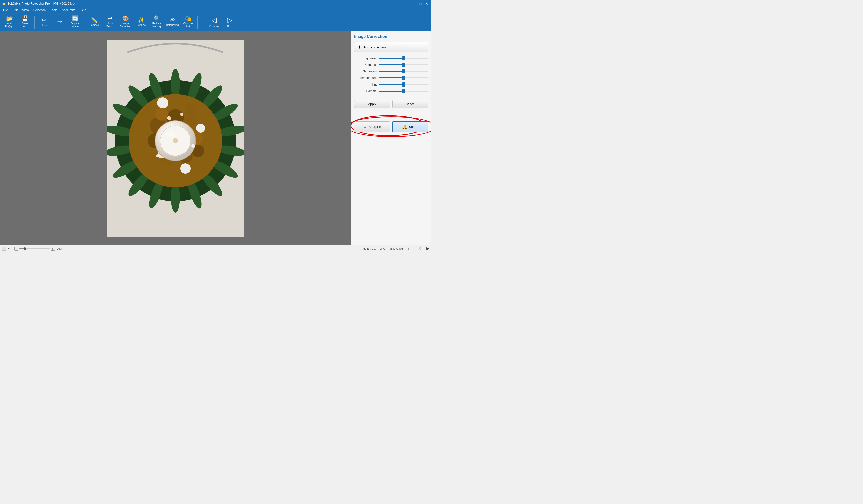 This screenshot has height=504, width=863. What do you see at coordinates (391, 126) in the screenshot?
I see `effect-section: ▲ Sharpen 🔔 Soften` at bounding box center [391, 126].